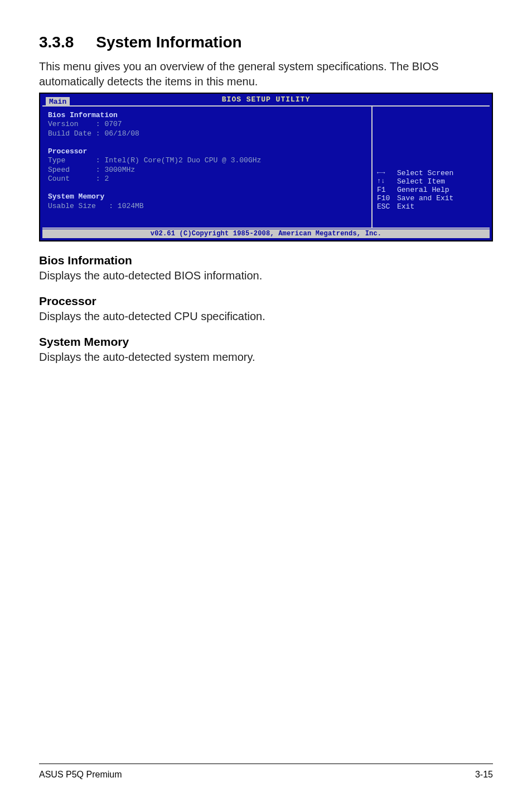 The width and height of the screenshot is (532, 802). I want to click on bios-mem-header: System Memory, so click(207, 197).